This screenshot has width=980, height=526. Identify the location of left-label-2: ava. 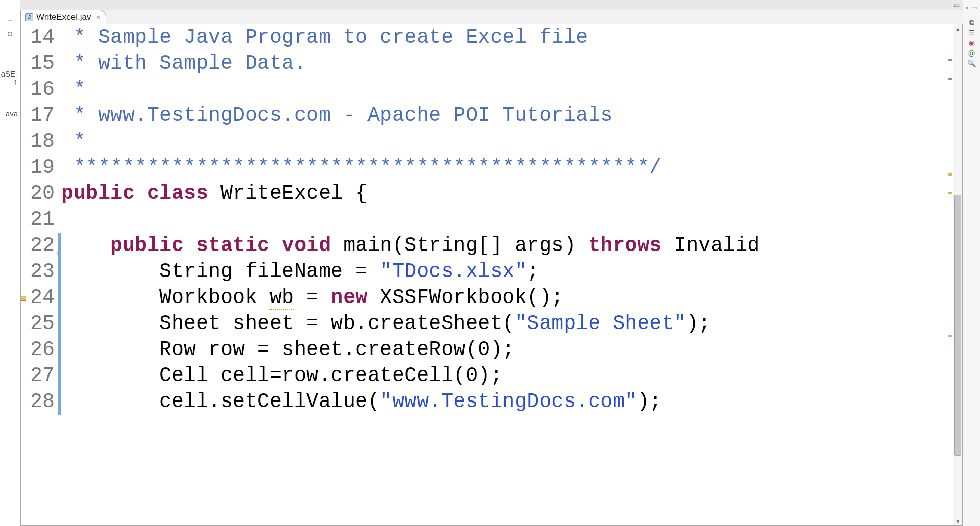
(10, 113).